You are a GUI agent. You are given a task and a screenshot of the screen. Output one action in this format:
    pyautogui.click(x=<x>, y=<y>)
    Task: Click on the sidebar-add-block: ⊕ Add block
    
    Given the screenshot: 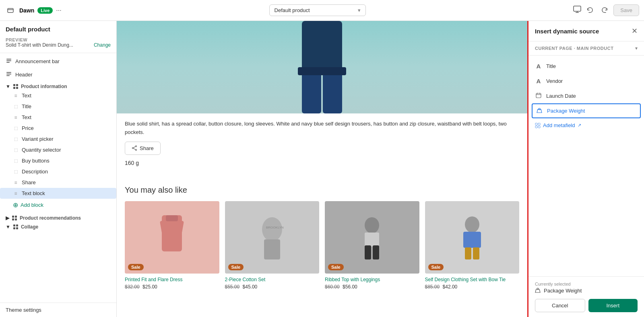 What is the action you would take?
    pyautogui.click(x=58, y=205)
    